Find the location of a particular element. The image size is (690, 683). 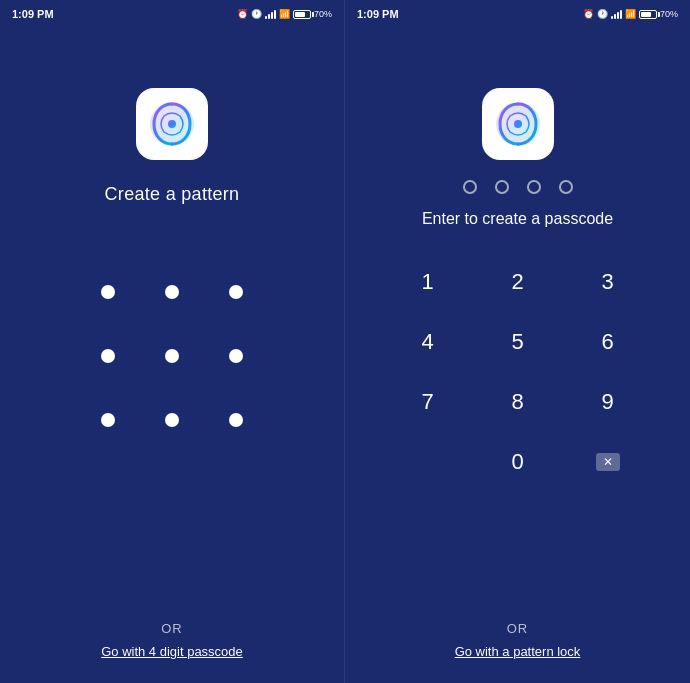

app-logo-right is located at coordinates (518, 124).